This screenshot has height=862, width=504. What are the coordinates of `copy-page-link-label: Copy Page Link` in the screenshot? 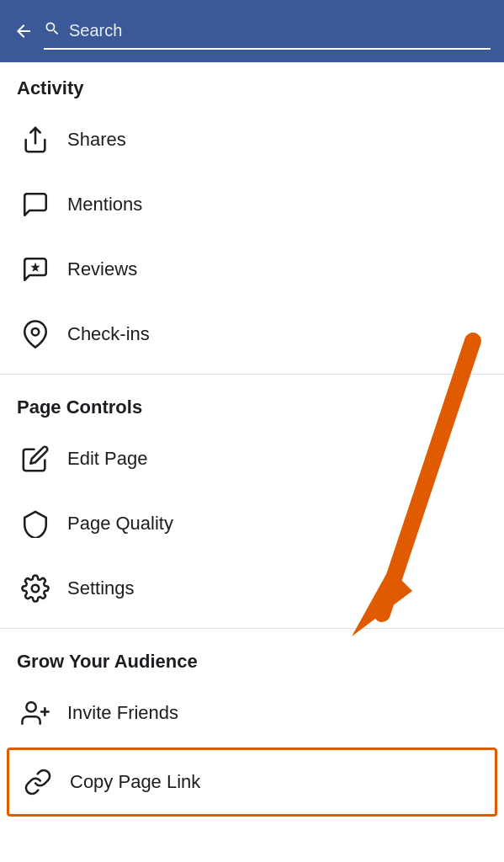 It's located at (135, 782).